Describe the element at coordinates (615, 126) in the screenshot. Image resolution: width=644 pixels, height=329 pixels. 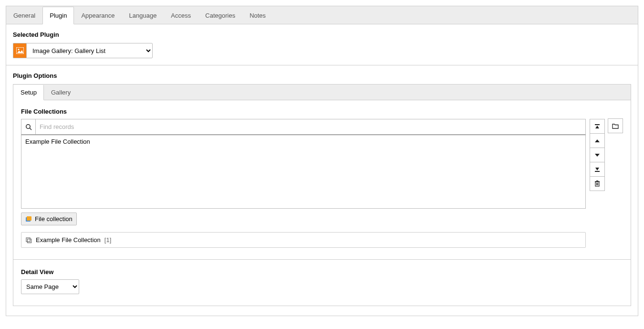
I see `folder-icon` at that location.